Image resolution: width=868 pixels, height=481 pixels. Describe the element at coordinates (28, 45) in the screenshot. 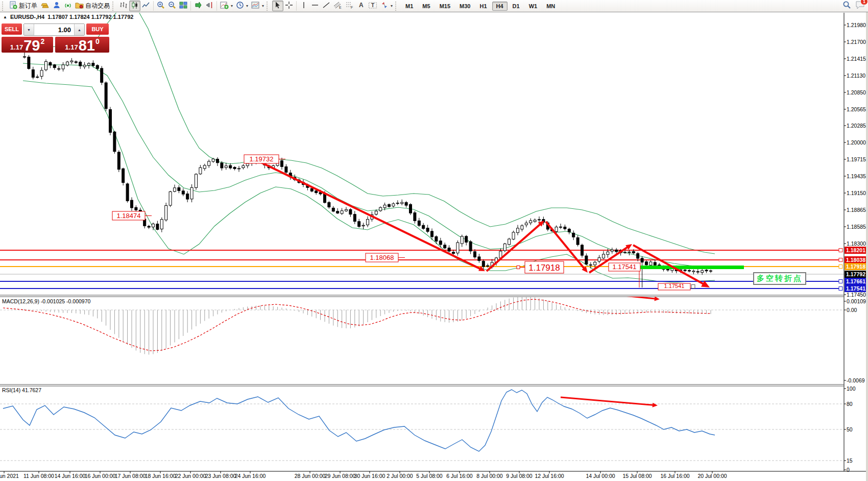

I see `sell-price-box: 1.17 79 2` at that location.